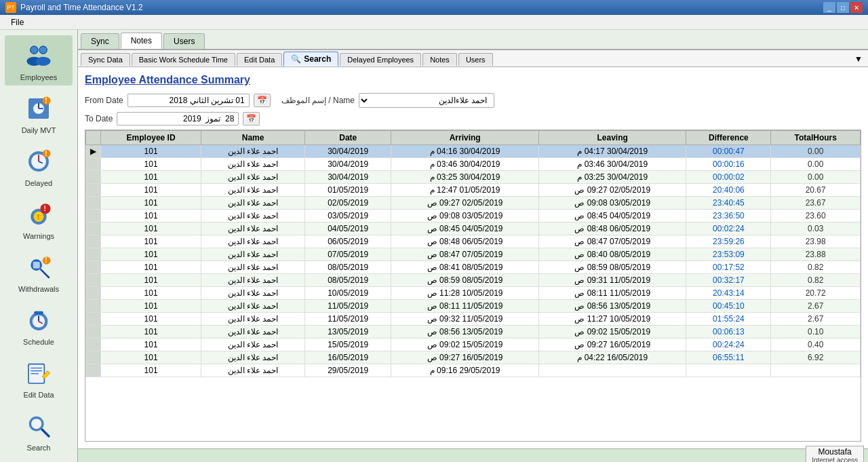  I want to click on cell-arriving: 30/04/2019 04:16 م, so click(465, 152).